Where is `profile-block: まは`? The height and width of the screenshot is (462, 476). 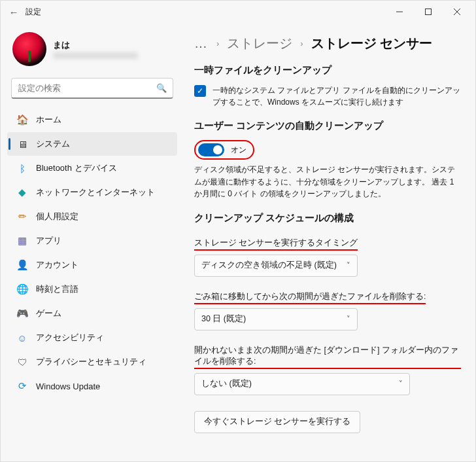 profile-block: まは is located at coordinates (92, 51).